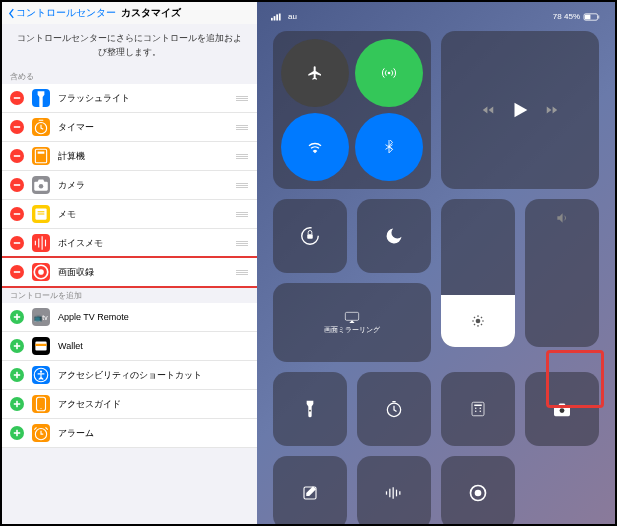 This screenshot has height=526, width=617. What do you see at coordinates (130, 98) in the screenshot?
I see `control-row: フラッシュライト` at bounding box center [130, 98].